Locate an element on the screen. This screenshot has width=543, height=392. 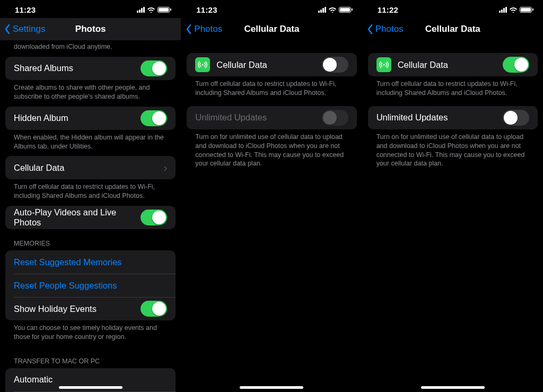
reset-people-row: Reset People Suggestions is located at coordinates (90, 285).